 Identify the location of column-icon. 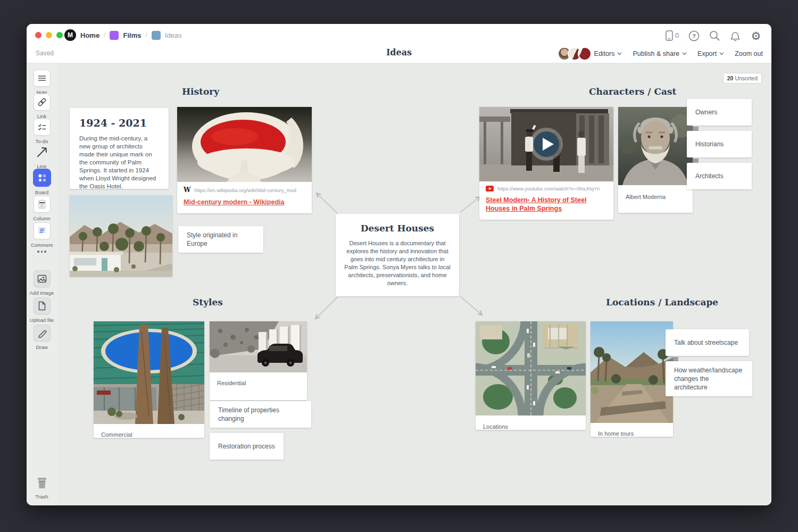
(42, 204).